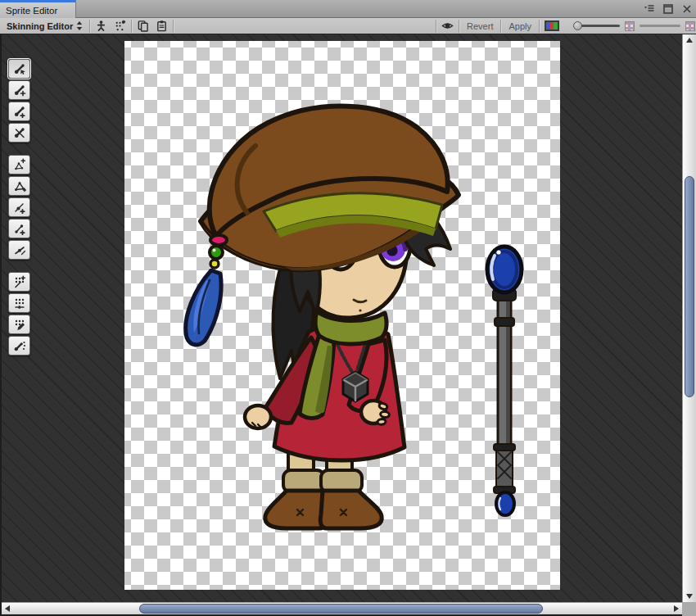 The width and height of the screenshot is (696, 616). Describe the element at coordinates (20, 324) in the screenshot. I see `weight-brush-icon` at that location.